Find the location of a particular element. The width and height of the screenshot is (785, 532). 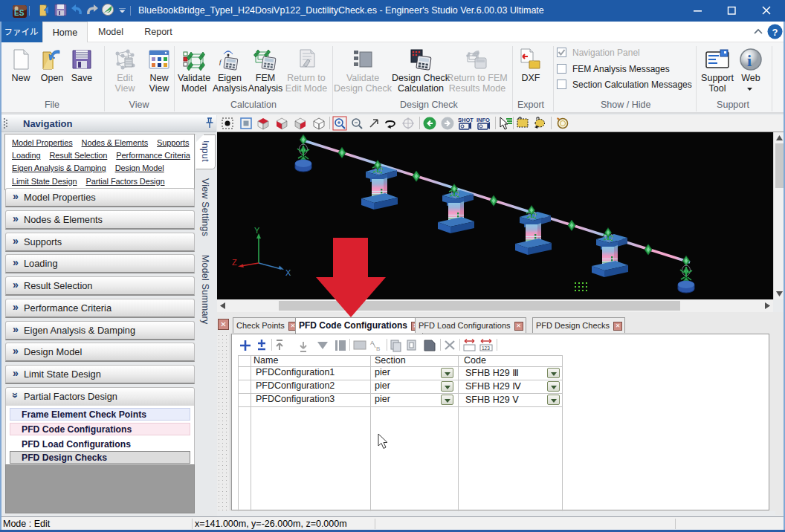

svg-text: X is located at coordinates (288, 273).